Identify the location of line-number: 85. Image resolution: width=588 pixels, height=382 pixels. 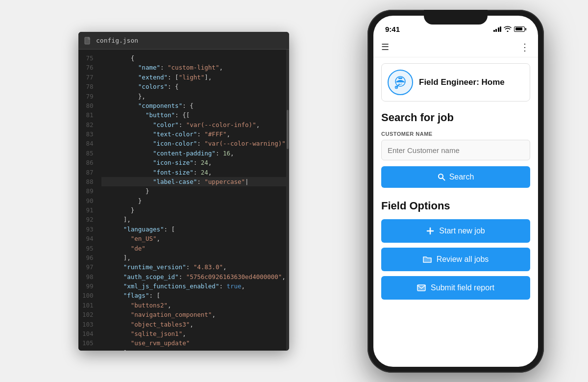
(88, 153).